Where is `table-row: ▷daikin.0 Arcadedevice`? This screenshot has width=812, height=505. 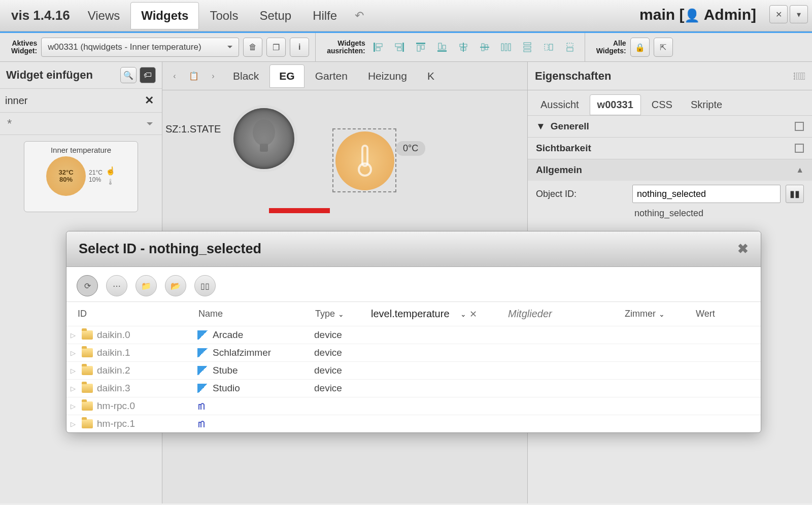
table-row: ▷daikin.0 Arcadedevice is located at coordinates (414, 335).